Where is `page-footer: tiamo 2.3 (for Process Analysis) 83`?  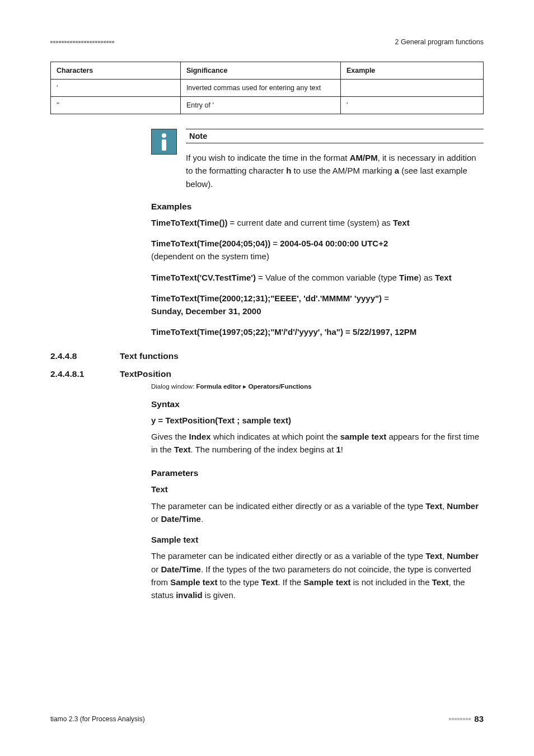 page-footer: tiamo 2.3 (for Process Analysis) 83 is located at coordinates (267, 719).